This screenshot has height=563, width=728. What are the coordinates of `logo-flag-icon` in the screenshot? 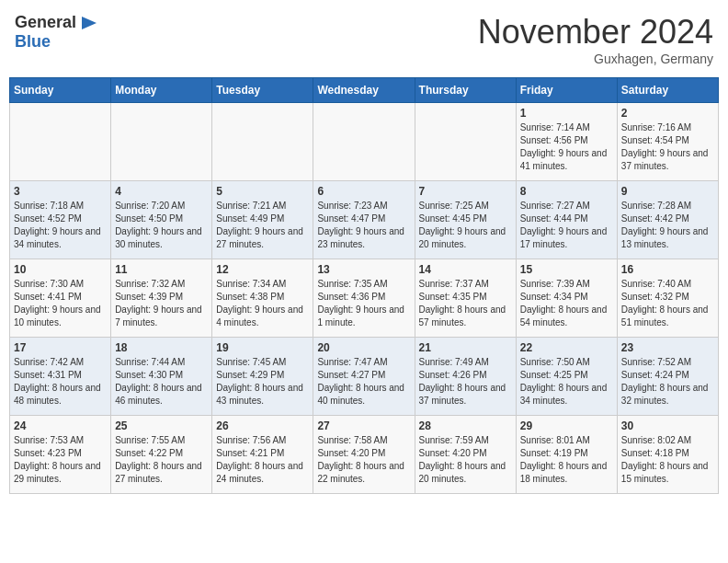 It's located at (88, 23).